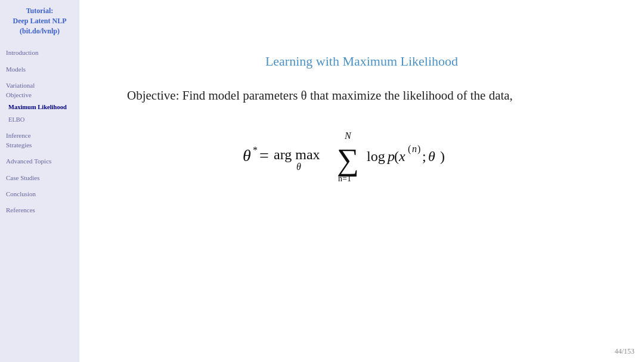  What do you see at coordinates (39, 210) in the screenshot?
I see `sidebar-item-references: References` at bounding box center [39, 210].